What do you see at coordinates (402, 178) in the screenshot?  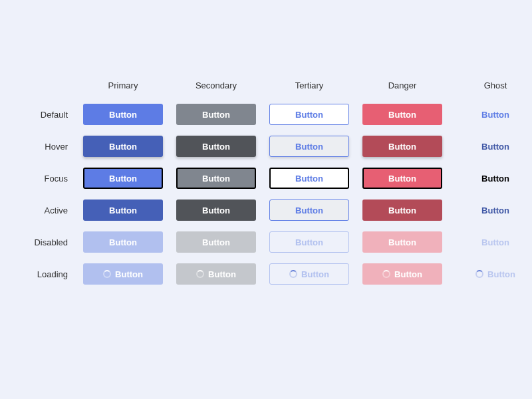 I see `danger-focus-button: Button` at bounding box center [402, 178].